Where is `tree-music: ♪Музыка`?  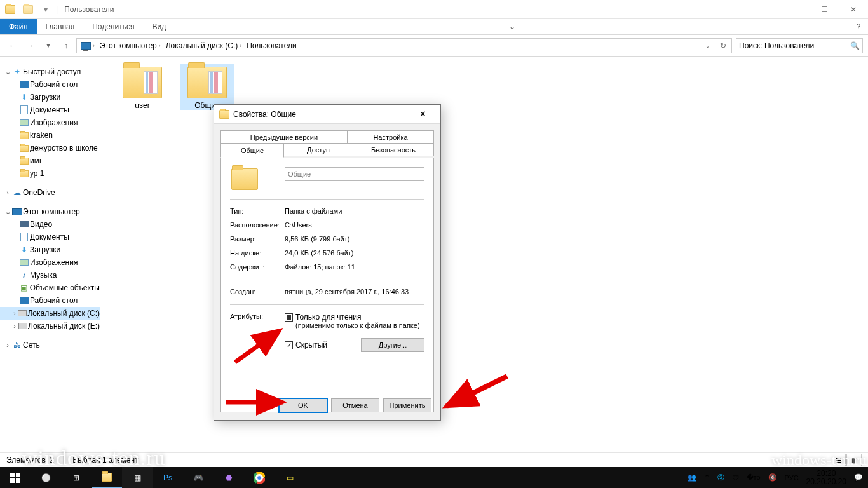
tree-music: ♪Музыка is located at coordinates (50, 275).